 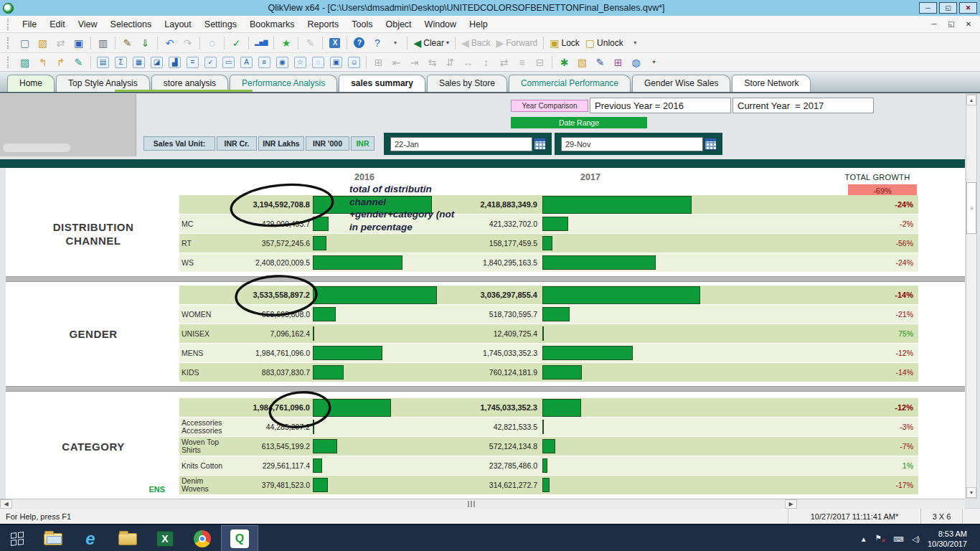 I want to click on restore-button: ◱, so click(x=948, y=8).